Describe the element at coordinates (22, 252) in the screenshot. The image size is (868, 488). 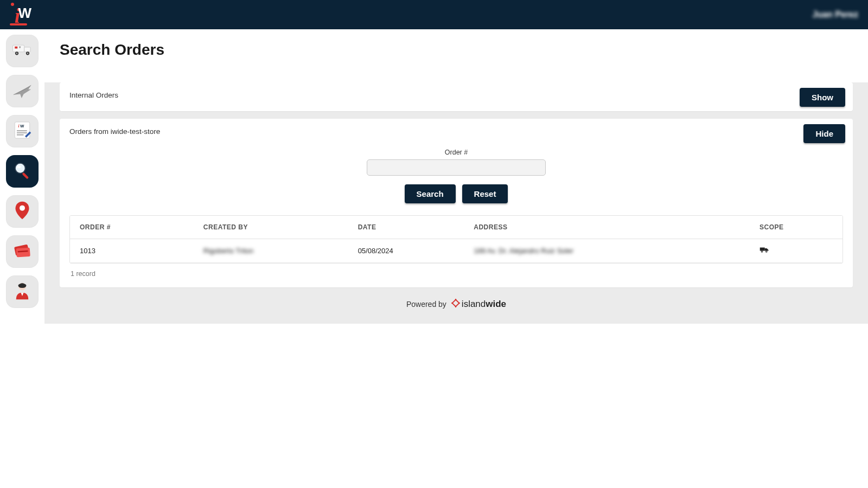
I see `sidebar-item-billing` at that location.